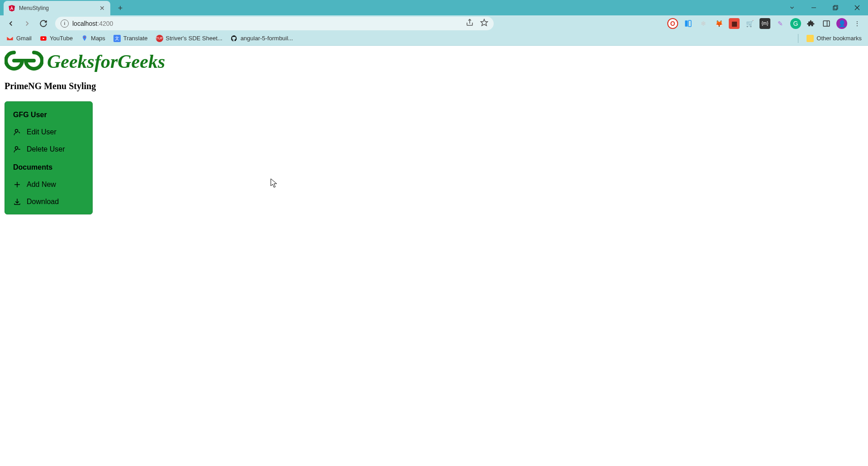  What do you see at coordinates (17, 132) in the screenshot?
I see `user-edit-icon` at bounding box center [17, 132].